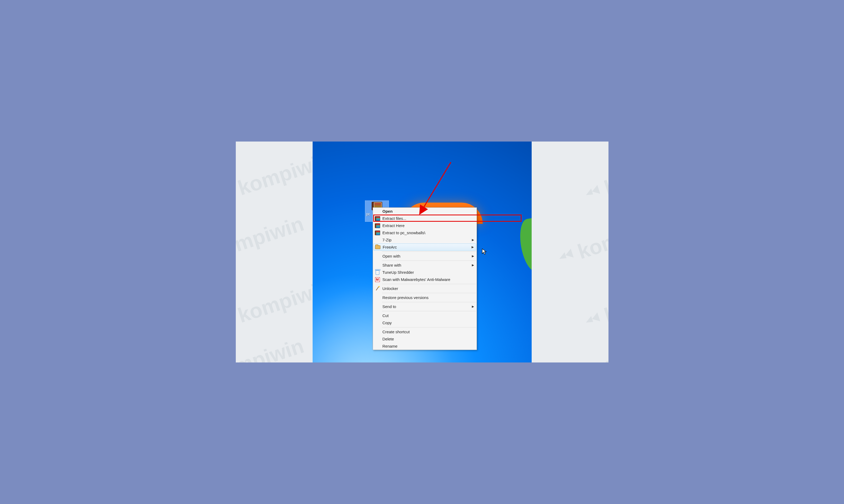 Image resolution: width=844 pixels, height=504 pixels. What do you see at coordinates (378, 247) in the screenshot?
I see `folder-icon` at bounding box center [378, 247].